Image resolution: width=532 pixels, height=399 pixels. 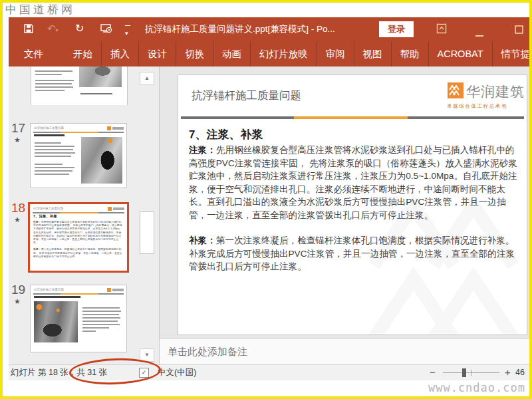 I want to click on watermark-bottom-right: www.cndao.com, so click(x=477, y=388).